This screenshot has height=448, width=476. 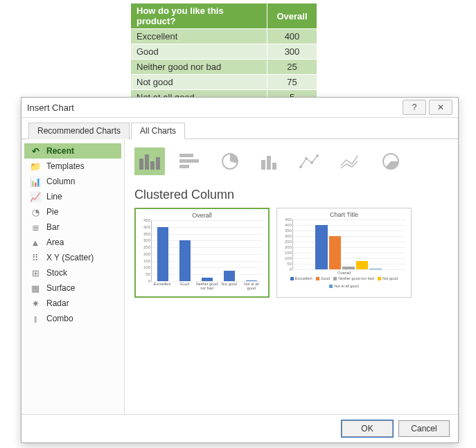 I want to click on sidebar-item-combo: ⫿Combo, so click(x=73, y=319).